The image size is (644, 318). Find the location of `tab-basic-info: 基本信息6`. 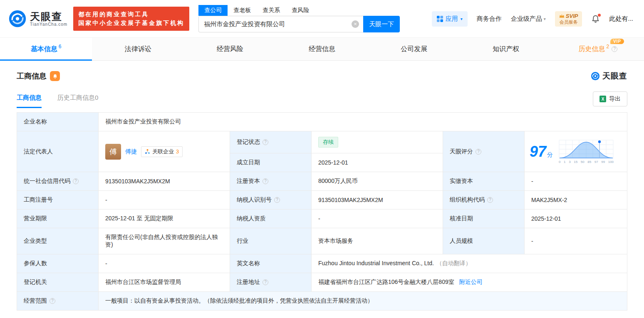

tab-basic-info: 基本信息6 is located at coordinates (46, 49).